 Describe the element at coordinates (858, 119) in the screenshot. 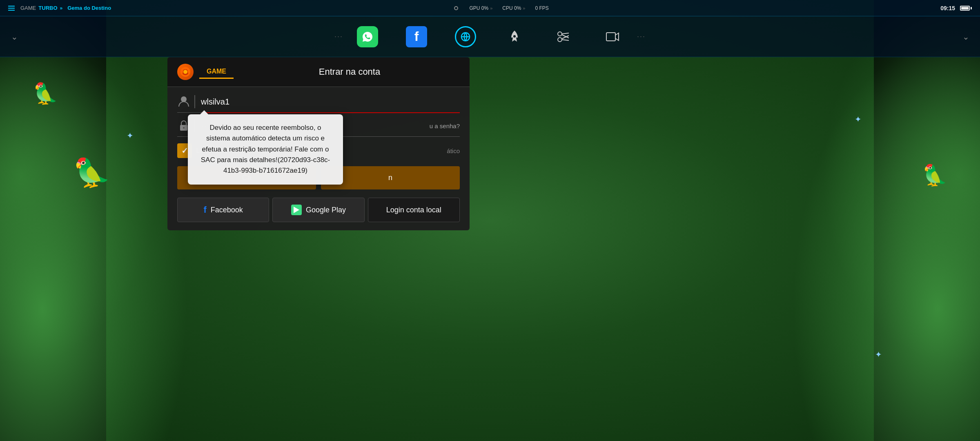

I see `sparkle-2: ✦` at that location.